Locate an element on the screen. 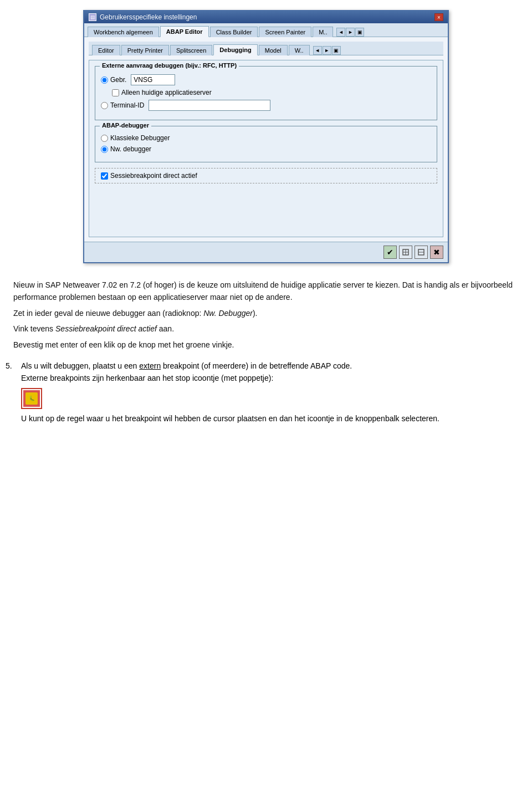 This screenshot has width=532, height=802. gebr-label: Gebr. is located at coordinates (119, 80).